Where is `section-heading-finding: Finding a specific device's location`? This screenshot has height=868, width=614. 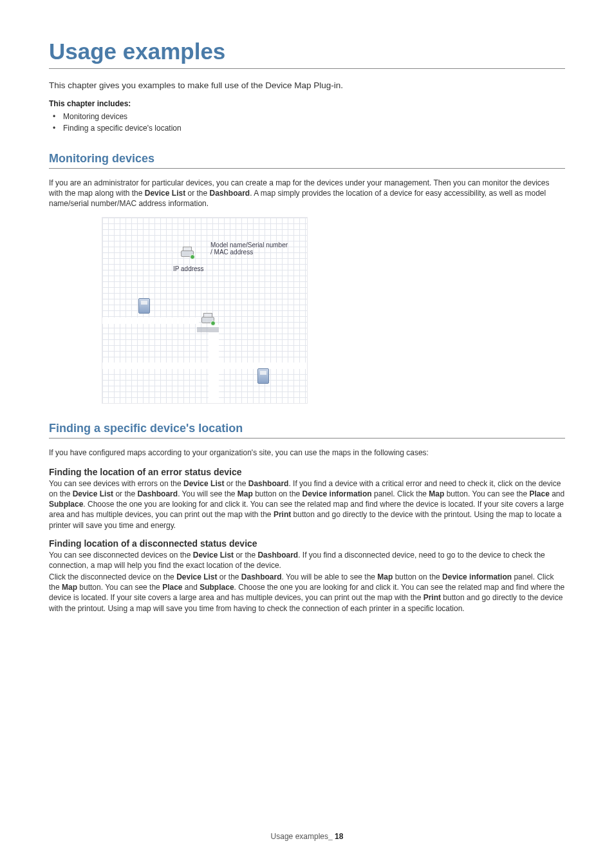 section-heading-finding: Finding a specific device's location is located at coordinates (307, 430).